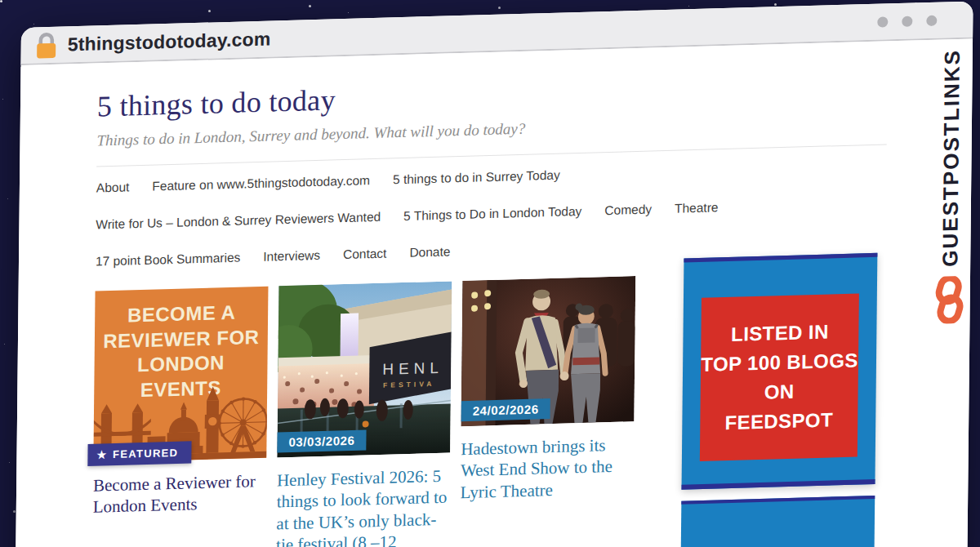 This screenshot has width=980, height=547. I want to click on window-controls, so click(906, 21).